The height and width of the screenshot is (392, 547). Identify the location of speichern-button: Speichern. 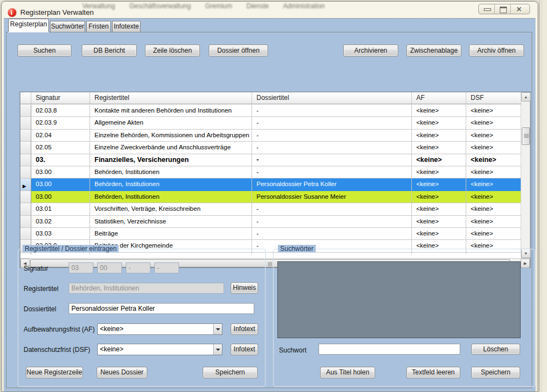
(230, 372).